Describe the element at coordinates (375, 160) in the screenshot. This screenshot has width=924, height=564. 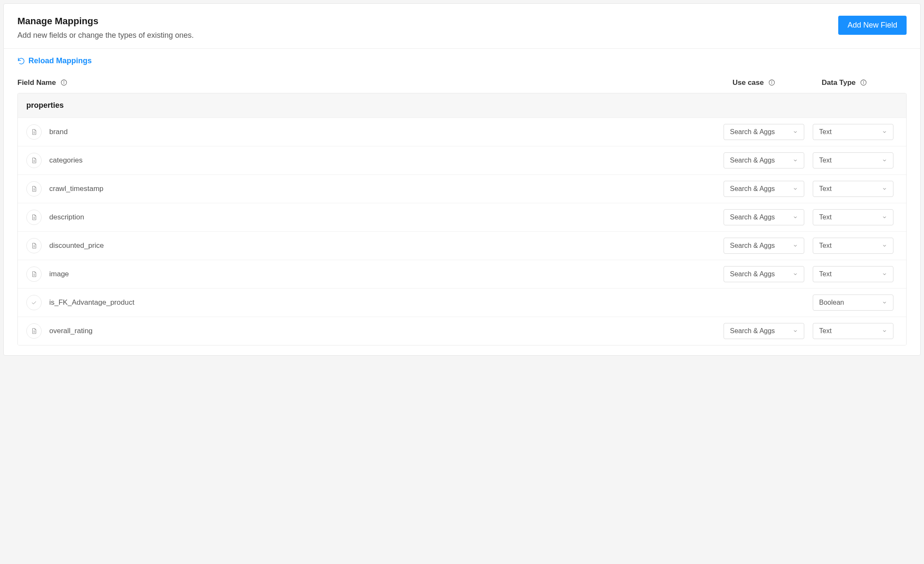
I see `row-left: categories` at that location.